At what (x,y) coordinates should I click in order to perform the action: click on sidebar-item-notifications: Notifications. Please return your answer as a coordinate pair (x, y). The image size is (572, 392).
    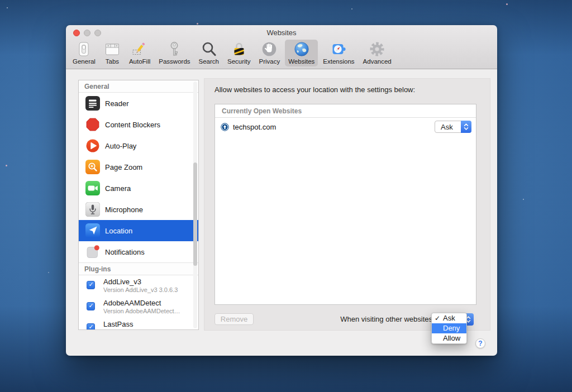
    Looking at the image, I should click on (139, 252).